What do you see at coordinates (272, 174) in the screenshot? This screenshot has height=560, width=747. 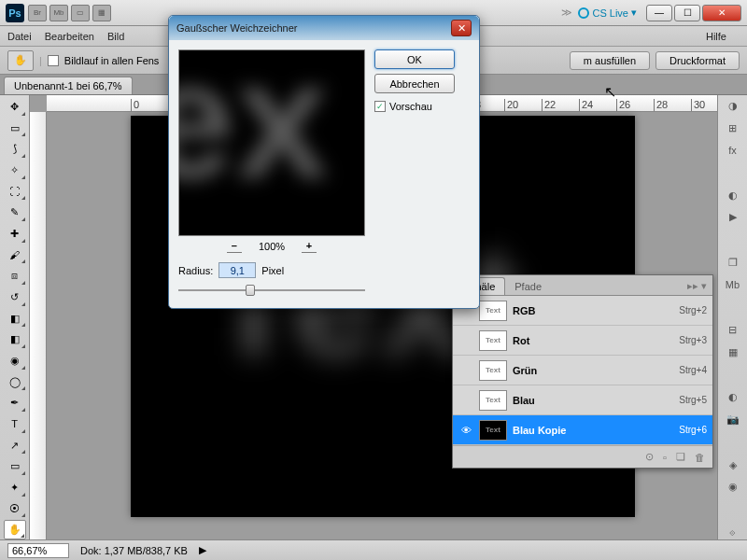 I see `dialog-preview: ex – 100% + Radius: Pixel` at bounding box center [272, 174].